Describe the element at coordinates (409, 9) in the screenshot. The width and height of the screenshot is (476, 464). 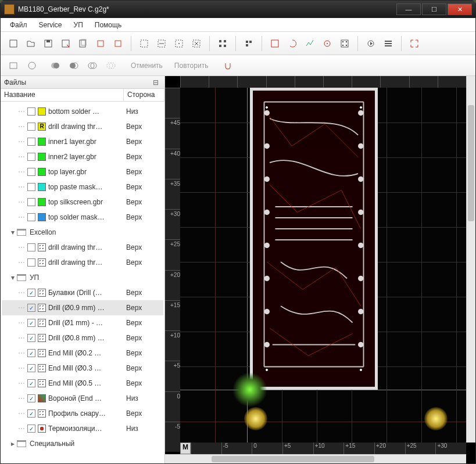
I see `minimize-button: —` at that location.